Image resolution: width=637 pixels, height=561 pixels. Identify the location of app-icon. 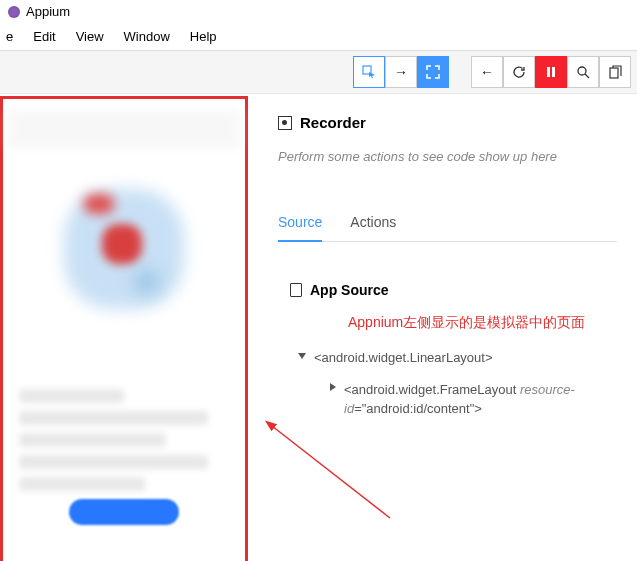
(14, 12).